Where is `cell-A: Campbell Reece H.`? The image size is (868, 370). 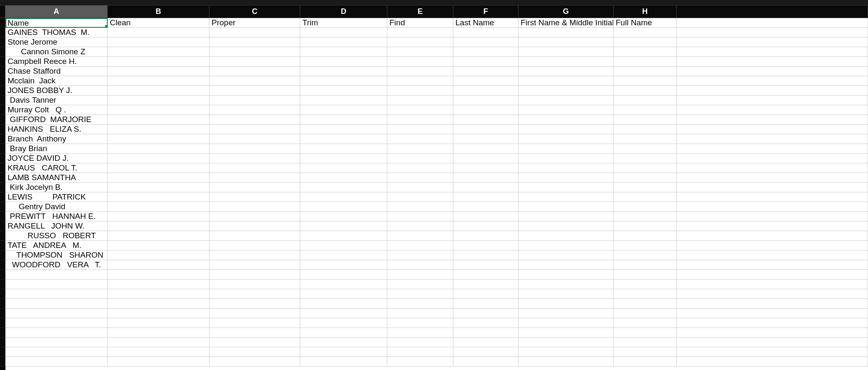
cell-A: Campbell Reece H. is located at coordinates (56, 61).